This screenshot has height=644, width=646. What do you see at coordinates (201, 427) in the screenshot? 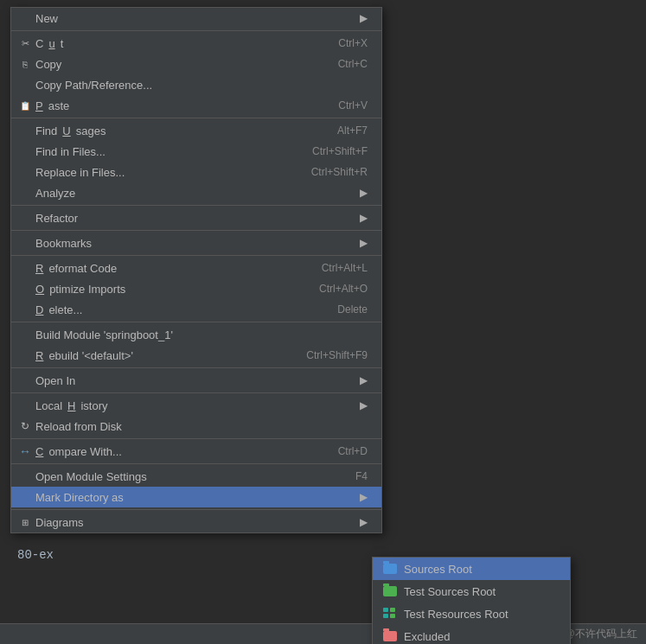
I see `menu-label-reload: Reload from Disk` at bounding box center [201, 427].